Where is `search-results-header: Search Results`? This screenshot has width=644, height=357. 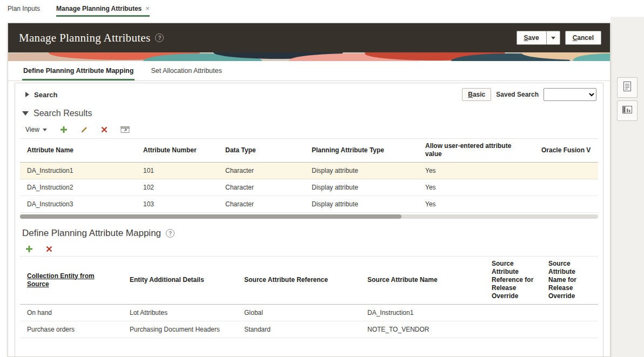 search-results-header: Search Results is located at coordinates (309, 113).